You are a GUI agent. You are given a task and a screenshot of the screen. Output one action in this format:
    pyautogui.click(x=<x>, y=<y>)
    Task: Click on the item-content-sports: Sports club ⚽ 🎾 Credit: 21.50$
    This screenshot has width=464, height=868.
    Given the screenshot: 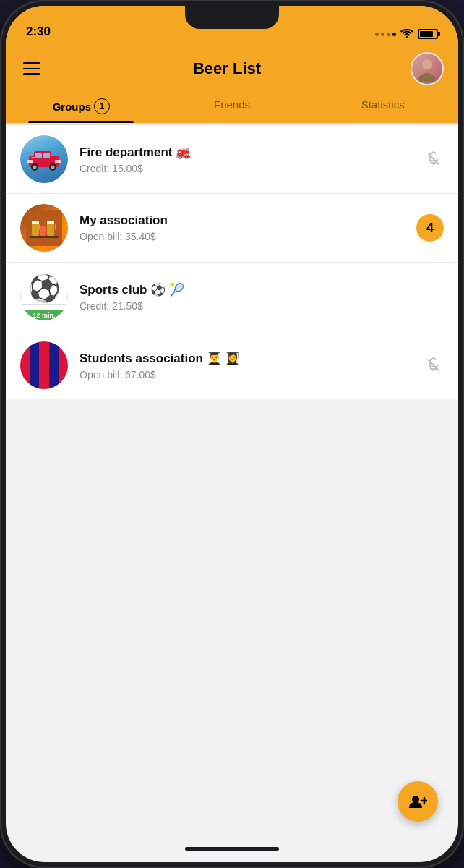 What is the action you would take?
    pyautogui.click(x=257, y=297)
    